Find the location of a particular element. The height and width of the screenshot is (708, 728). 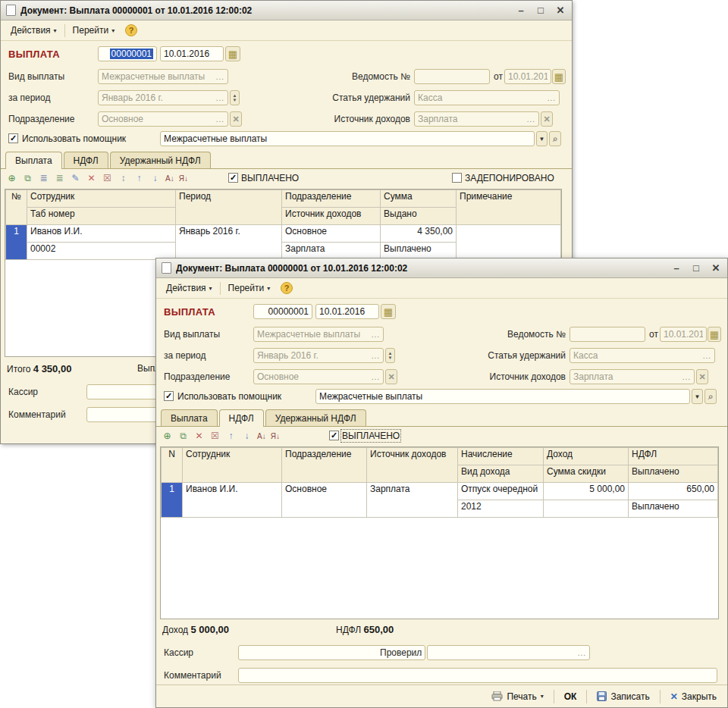

edit-row-icon: ✎ is located at coordinates (76, 179).